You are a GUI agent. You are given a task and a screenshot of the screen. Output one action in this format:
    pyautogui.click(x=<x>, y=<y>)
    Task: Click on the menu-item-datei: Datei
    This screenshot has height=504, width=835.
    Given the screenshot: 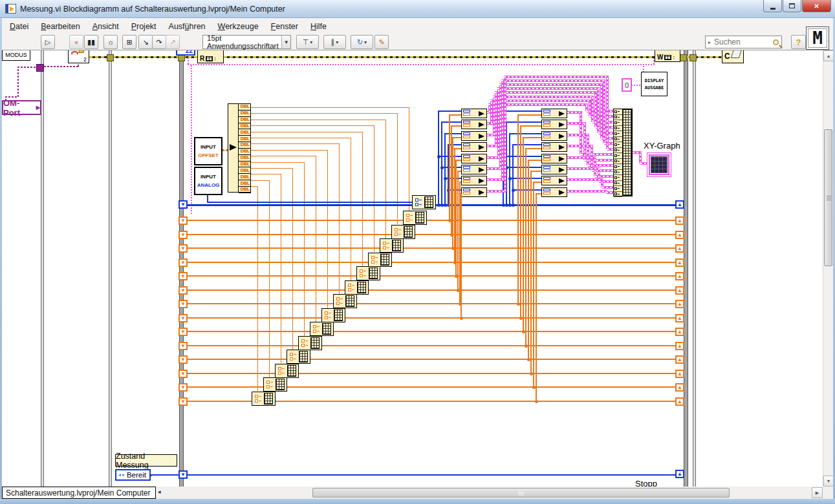 What is the action you would take?
    pyautogui.click(x=19, y=26)
    